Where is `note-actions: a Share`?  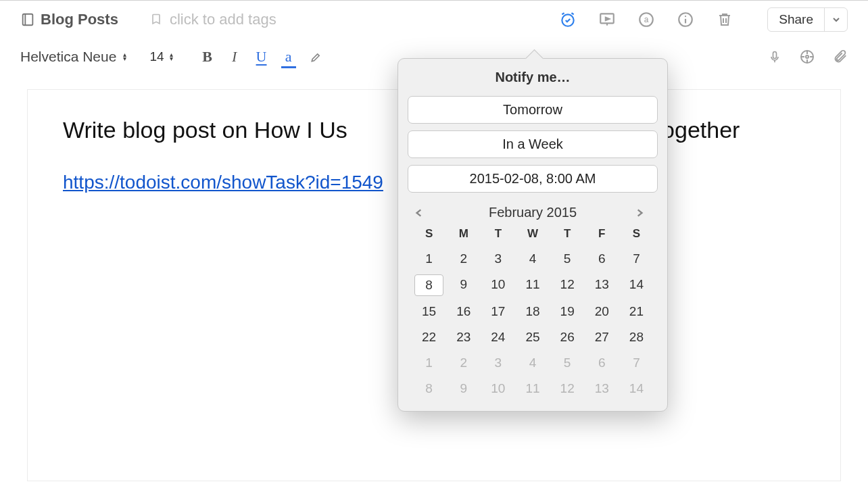 note-actions: a Share is located at coordinates (703, 20).